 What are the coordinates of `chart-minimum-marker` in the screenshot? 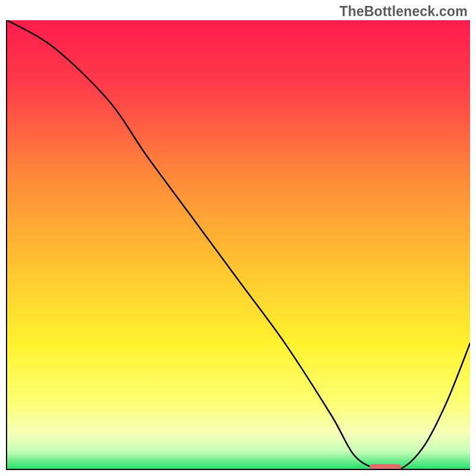 It's located at (386, 467).